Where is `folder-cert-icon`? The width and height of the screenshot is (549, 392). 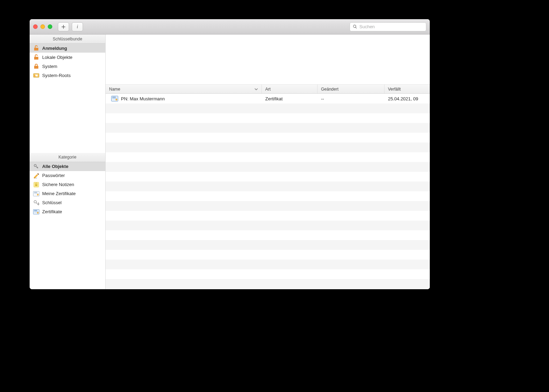
folder-cert-icon is located at coordinates (36, 75).